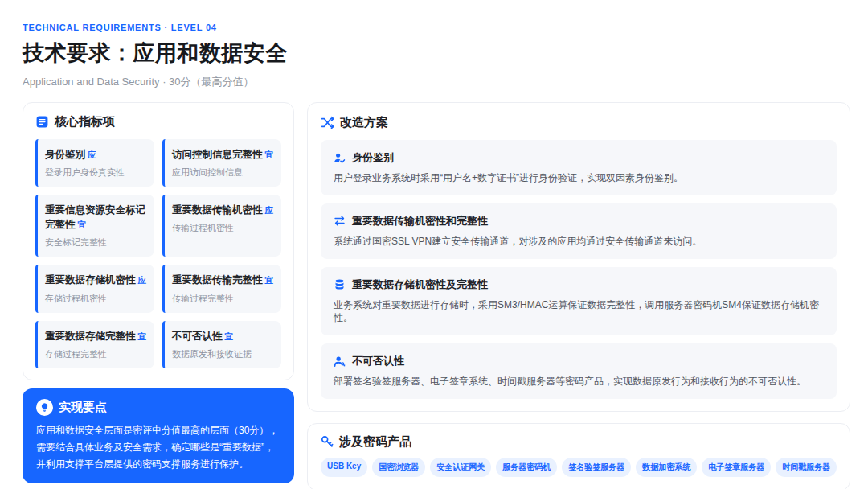 The width and height of the screenshot is (868, 489). Describe the element at coordinates (222, 225) in the screenshot. I see `indicator-item: 重要数据传输机密性应 传输过程机密性` at that location.